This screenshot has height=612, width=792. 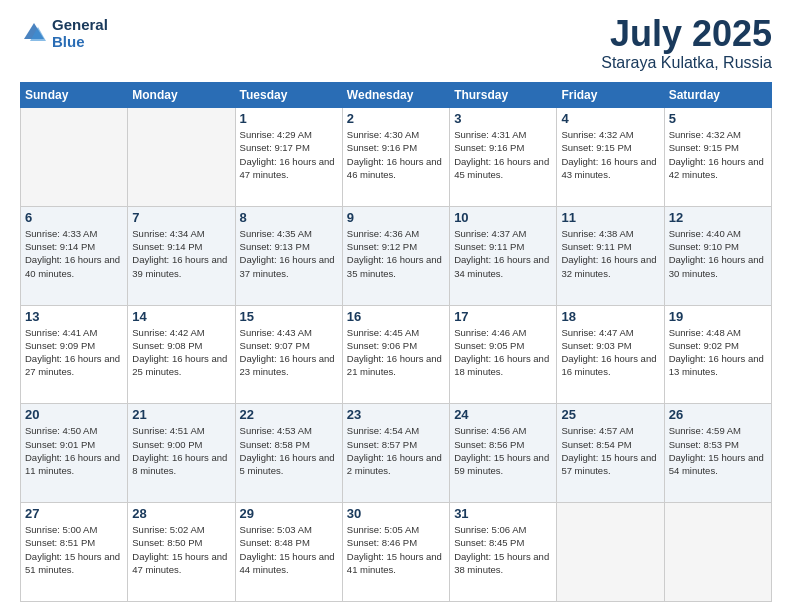 What do you see at coordinates (396, 158) in the screenshot?
I see `calendar-cell: 2Sunrise: 4:30 AM Sunset: 9:16 PM Daylig…` at bounding box center [396, 158].